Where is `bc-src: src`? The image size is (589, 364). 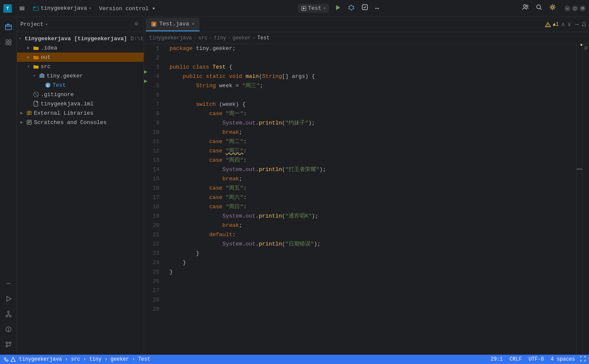 bc-src: src is located at coordinates (203, 38).